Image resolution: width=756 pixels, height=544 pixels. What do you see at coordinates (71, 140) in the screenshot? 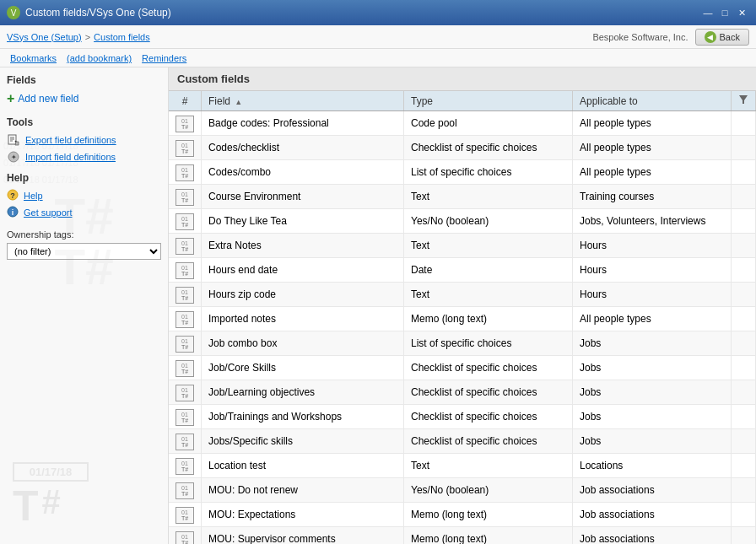
I see `export-label: Export field definitions` at bounding box center [71, 140].